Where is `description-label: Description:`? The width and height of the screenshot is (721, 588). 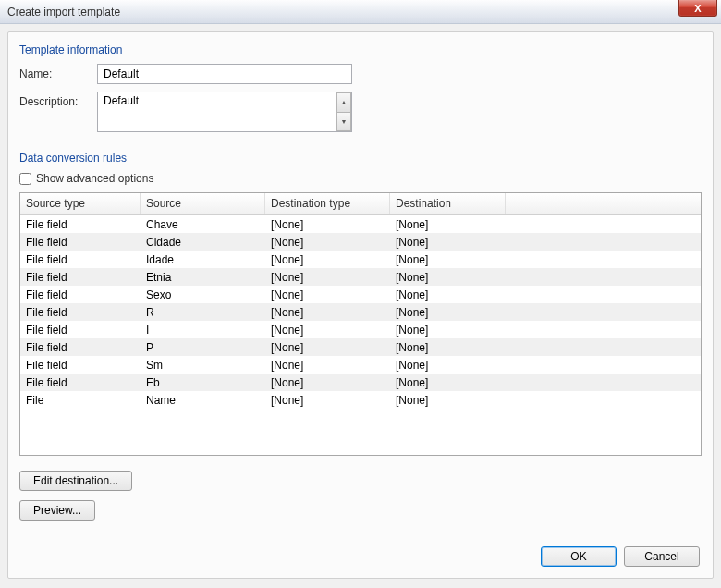
description-label: Description: is located at coordinates (58, 113).